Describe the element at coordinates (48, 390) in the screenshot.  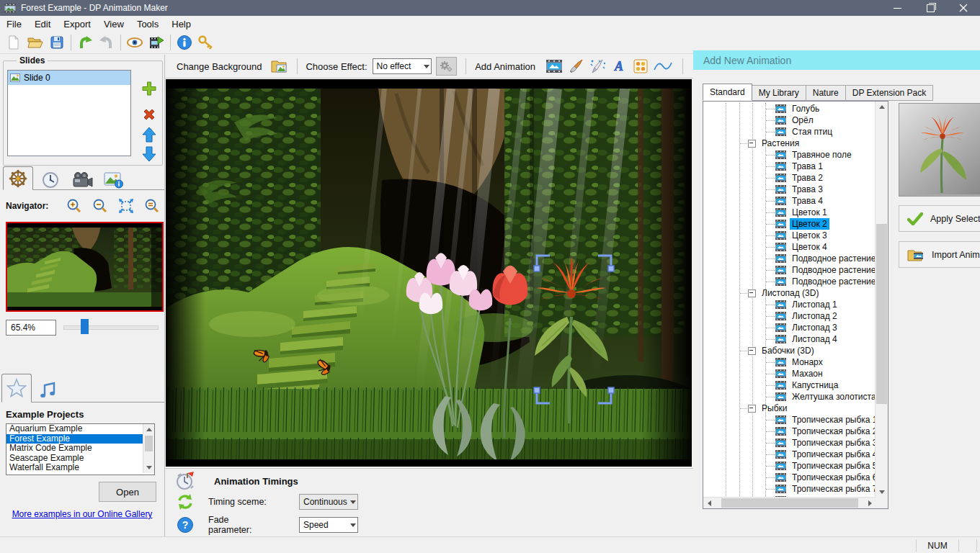
I see `tab-music` at that location.